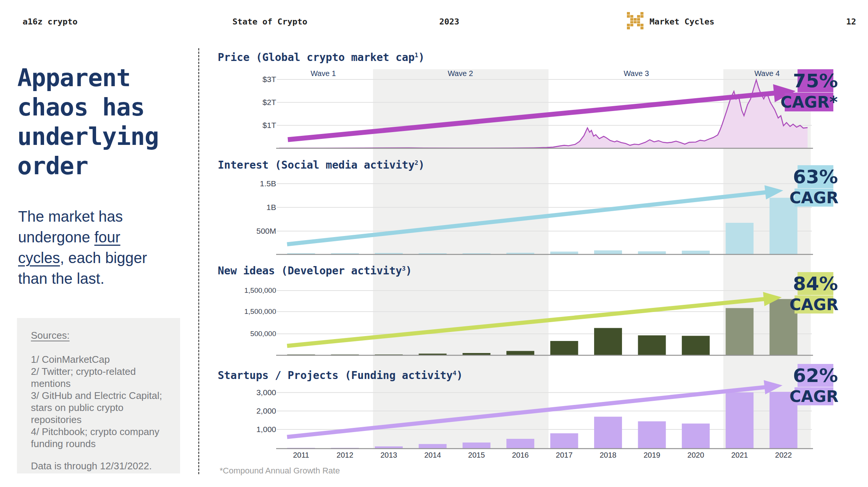 This screenshot has height=487, width=868. I want to click on interest-bar-2021, so click(740, 239).